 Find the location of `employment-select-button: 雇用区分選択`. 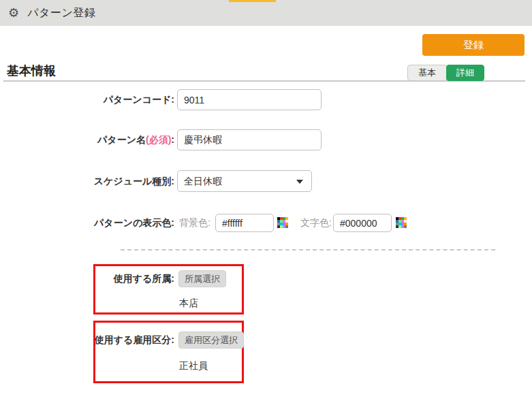

employment-select-button: 雇用区分選択 is located at coordinates (211, 340).